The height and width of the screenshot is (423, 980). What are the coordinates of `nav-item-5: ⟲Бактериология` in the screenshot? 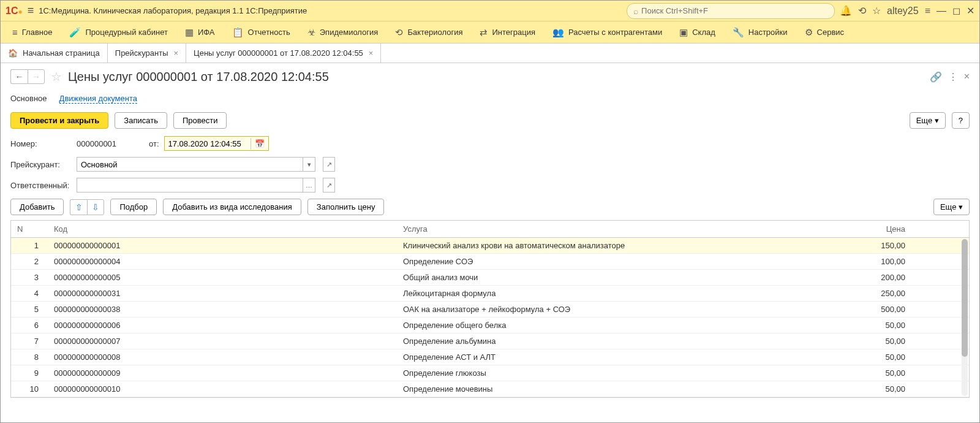 It's located at (429, 32).